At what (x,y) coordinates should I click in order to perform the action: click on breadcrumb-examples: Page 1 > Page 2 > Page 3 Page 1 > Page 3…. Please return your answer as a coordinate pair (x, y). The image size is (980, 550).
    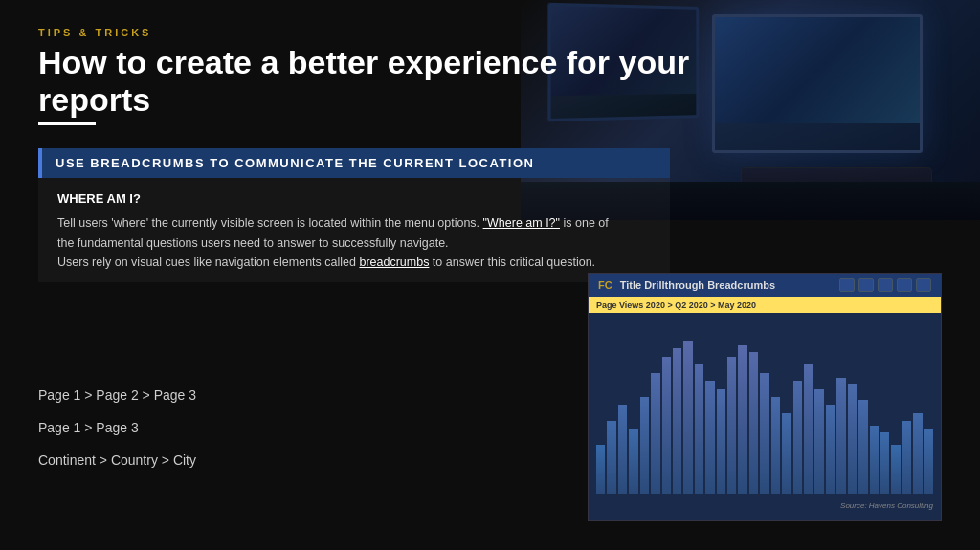
    Looking at the image, I should click on (117, 434).